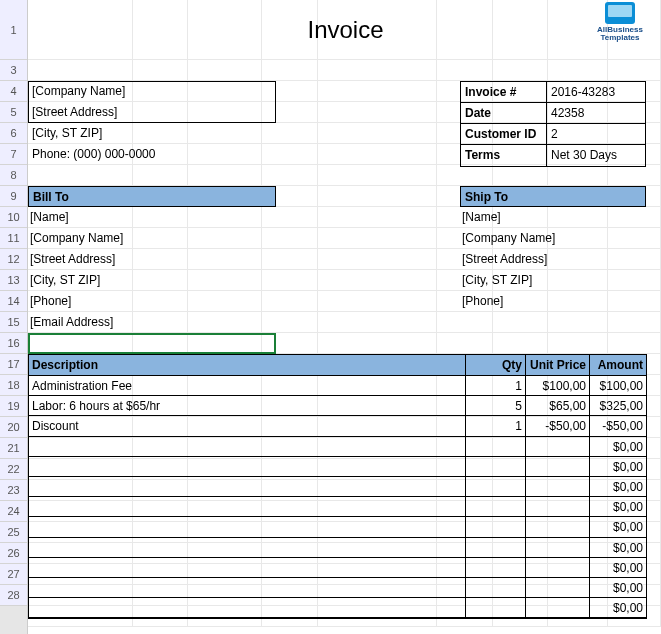 This screenshot has width=661, height=634. What do you see at coordinates (618, 406) in the screenshot?
I see `item-cell-amount: $325,00` at bounding box center [618, 406].